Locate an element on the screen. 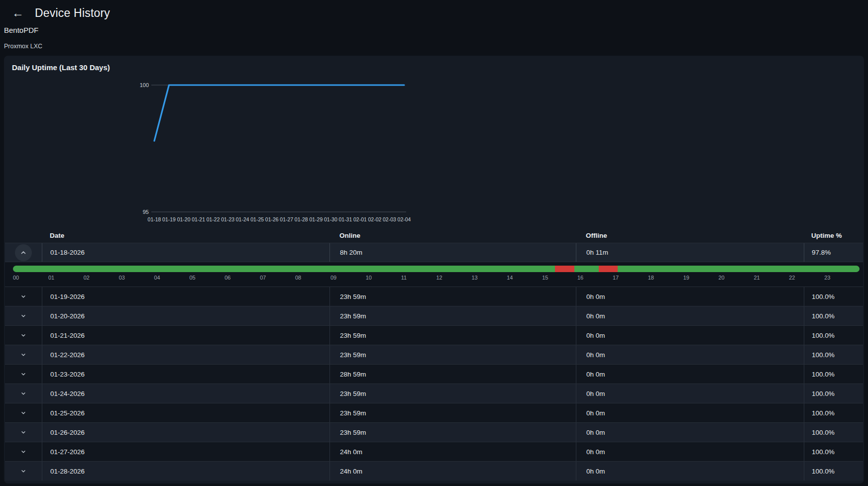 This screenshot has height=486, width=868. x-axis-tick-label: 02-02 is located at coordinates (375, 219).